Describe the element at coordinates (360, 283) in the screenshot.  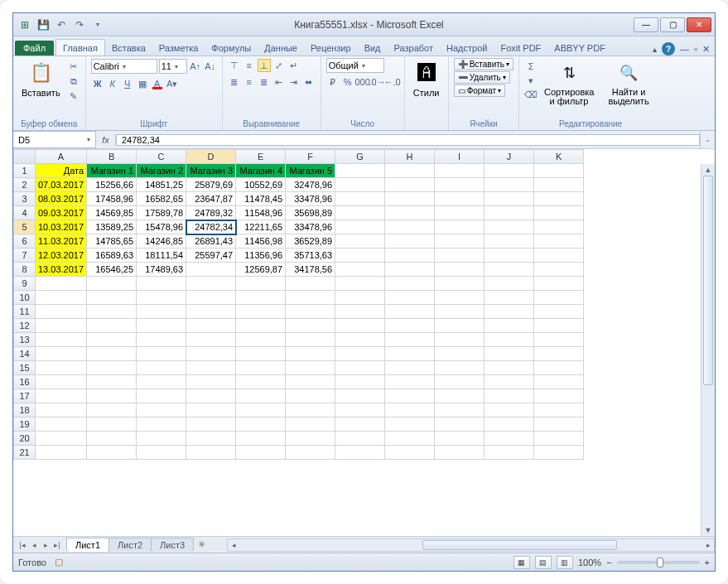
I see `cell-G9` at that location.